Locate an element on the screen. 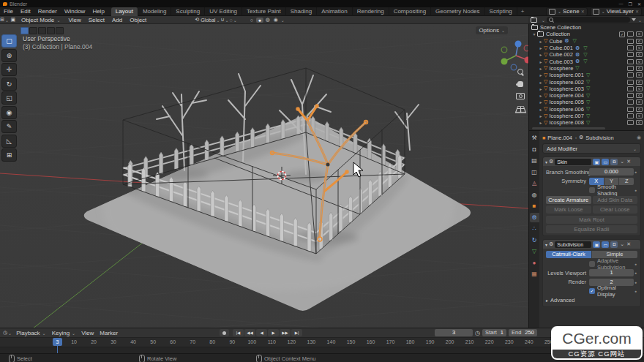 This screenshot has width=644, height=362. outliner-row: ▸ ▽ Icosphere.006 ⚙ ▽ is located at coordinates (587, 110).